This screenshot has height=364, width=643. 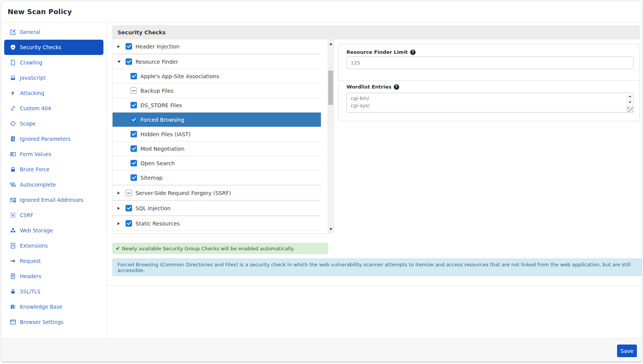 What do you see at coordinates (374, 285) in the screenshot?
I see `content-divider` at bounding box center [374, 285].